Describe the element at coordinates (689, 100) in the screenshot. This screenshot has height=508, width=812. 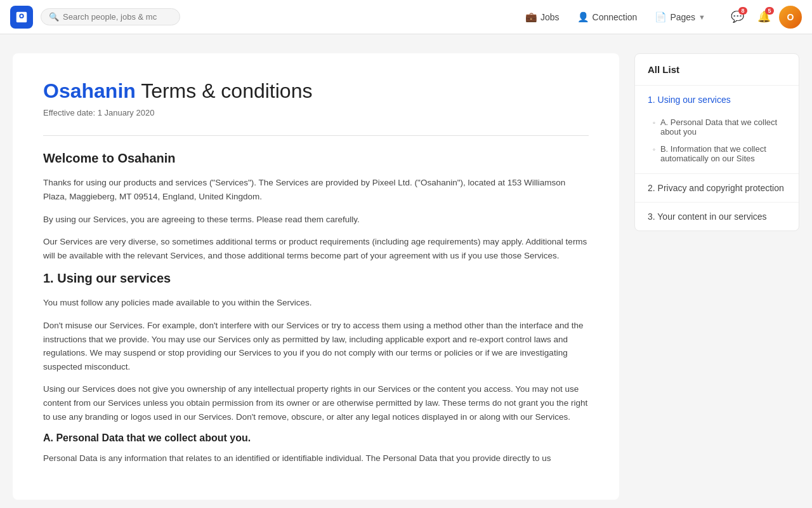
I see `sidebar-item-1-label: 1. Using our services` at that location.